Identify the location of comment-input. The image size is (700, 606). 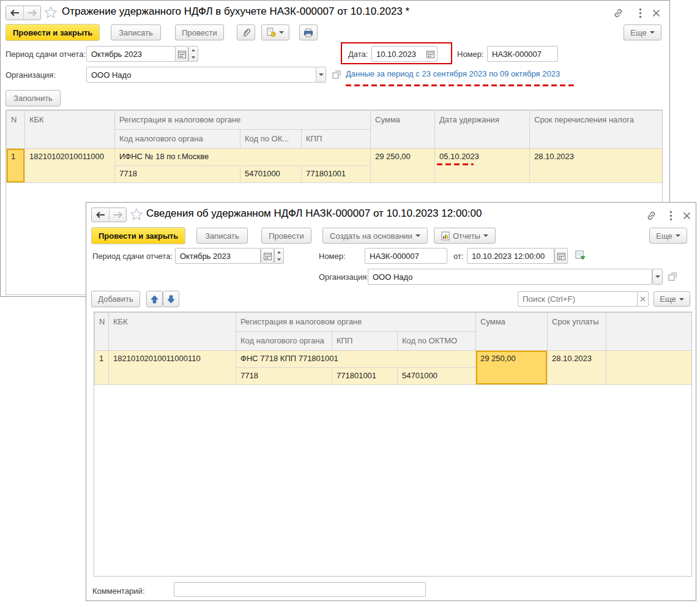
(300, 589).